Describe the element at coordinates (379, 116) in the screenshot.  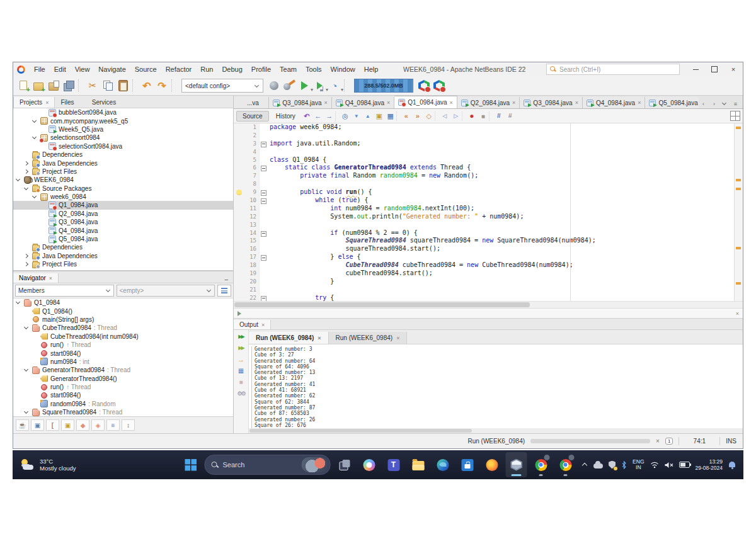
I see `toggle-highlight-button` at that location.